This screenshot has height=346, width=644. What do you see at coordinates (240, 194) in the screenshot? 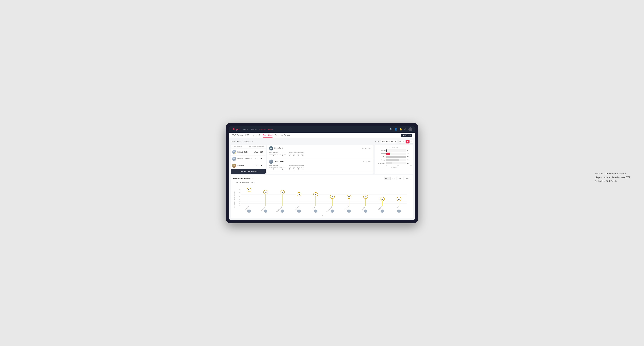
I see `svg-text: 5` at bounding box center [240, 194].